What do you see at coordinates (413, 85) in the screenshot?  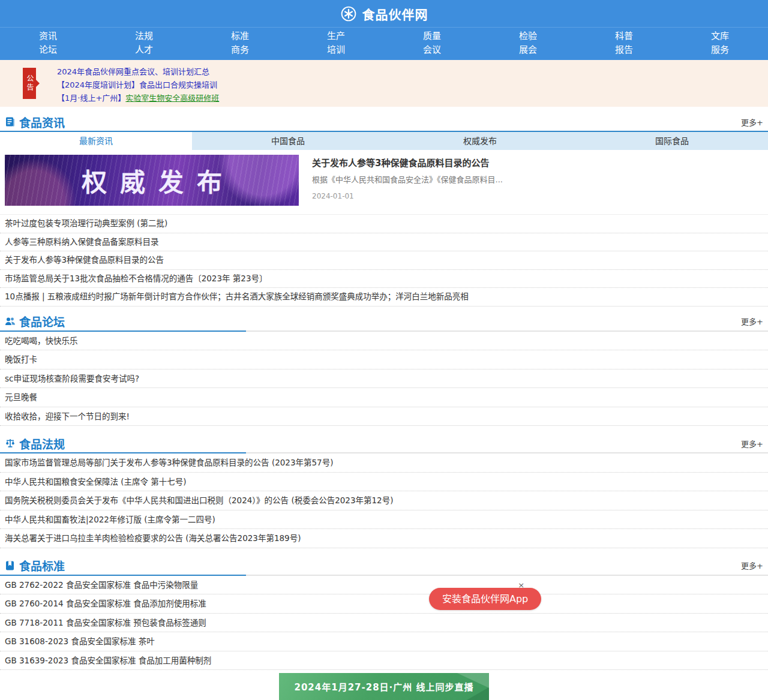 I see `announcement-link: 【2024年度培训计划】食品出口合规实操培训` at bounding box center [413, 85].